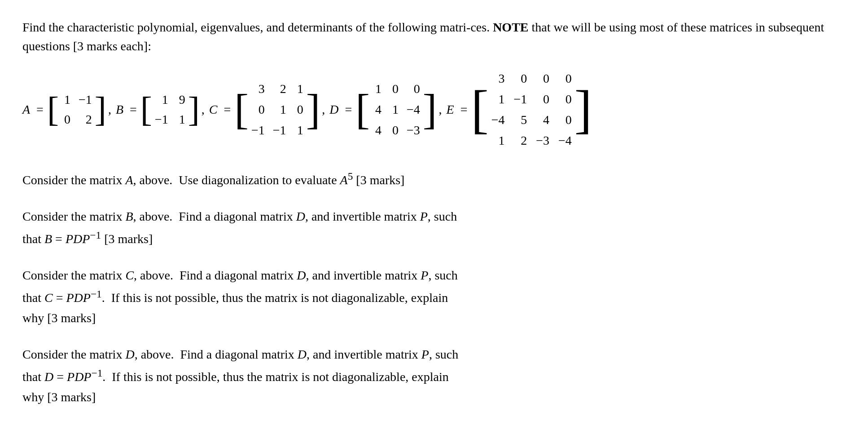  Describe the element at coordinates (413, 110) in the screenshot. I see `d-r2c3: −4` at that location.